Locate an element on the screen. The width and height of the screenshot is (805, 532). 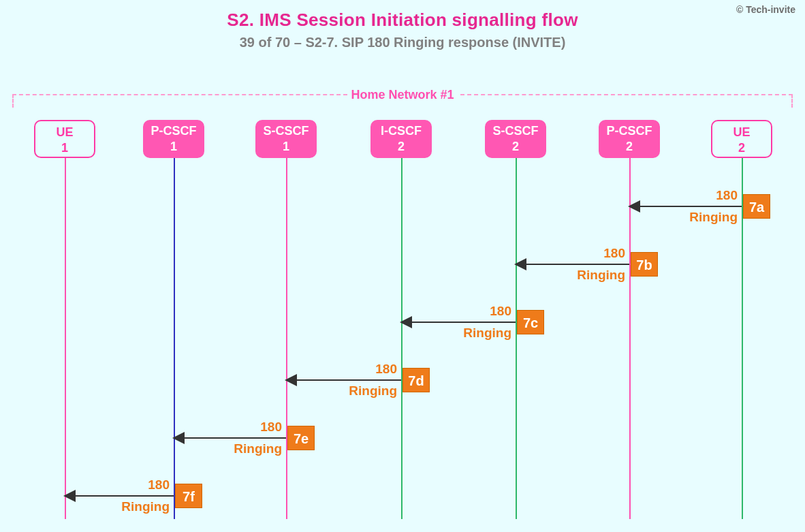
message-7a: 180Ringing7a is located at coordinates (700, 207).